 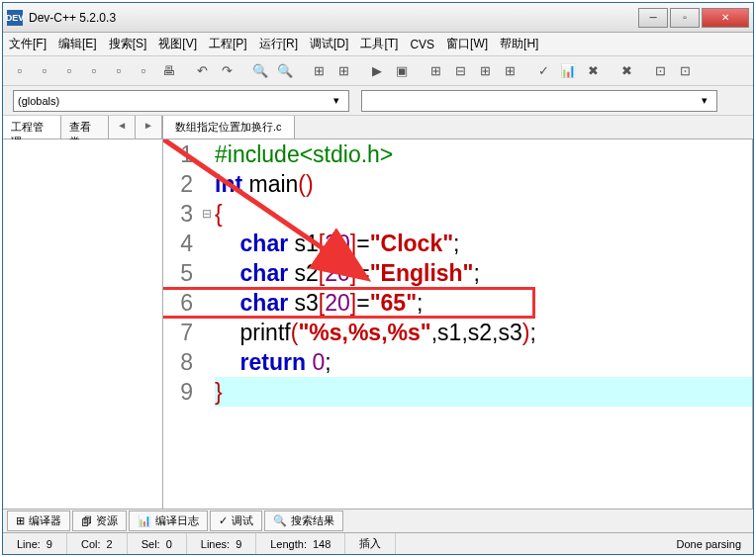 What do you see at coordinates (85, 127) in the screenshot?
I see `tab-classes: 查看类` at bounding box center [85, 127].